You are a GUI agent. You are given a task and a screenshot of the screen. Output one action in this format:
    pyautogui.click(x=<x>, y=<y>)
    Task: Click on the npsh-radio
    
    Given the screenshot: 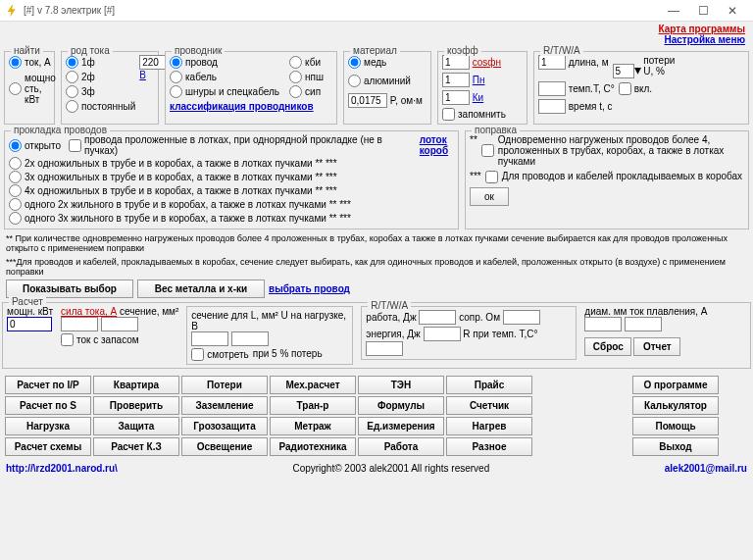 What is the action you would take?
    pyautogui.click(x=296, y=76)
    